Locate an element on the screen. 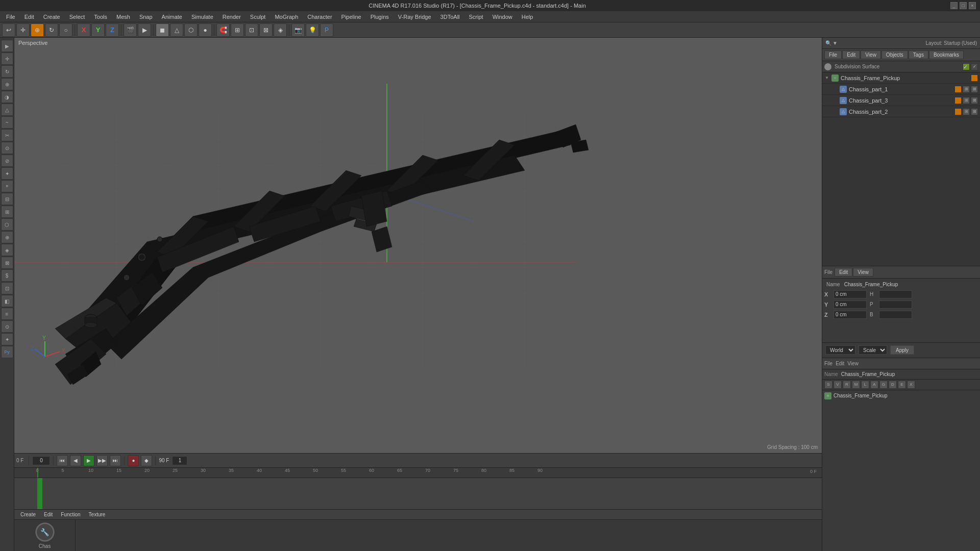 Image resolution: width=980 pixels, height=551 pixels. key-button: ◆ is located at coordinates (146, 461).